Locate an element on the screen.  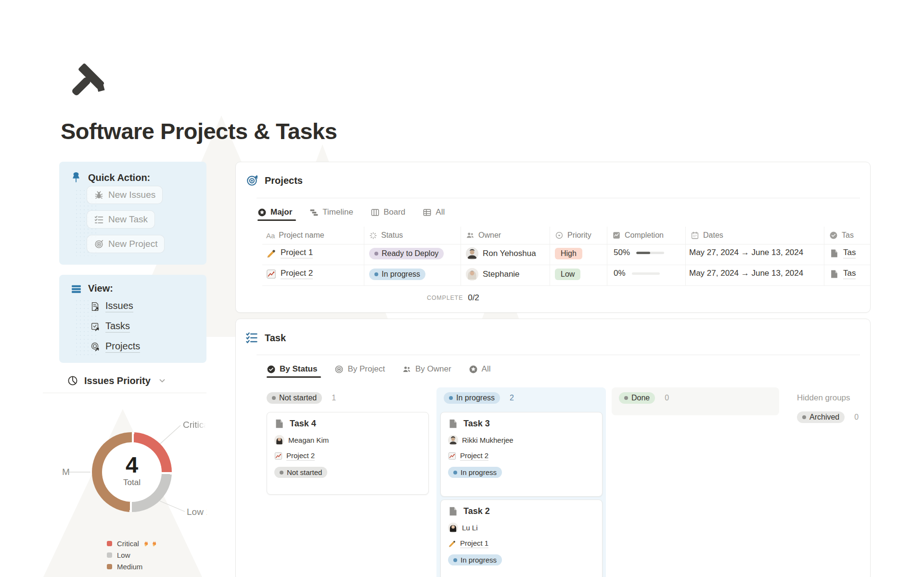
donut-callout-critical: Critica is located at coordinates (195, 425).